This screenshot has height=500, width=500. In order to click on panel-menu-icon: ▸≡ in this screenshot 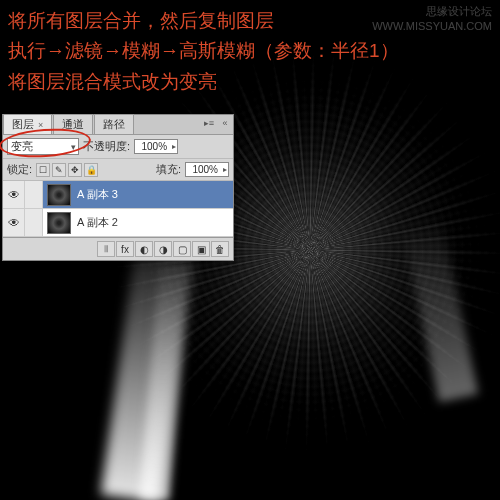, I will do `click(209, 123)`.